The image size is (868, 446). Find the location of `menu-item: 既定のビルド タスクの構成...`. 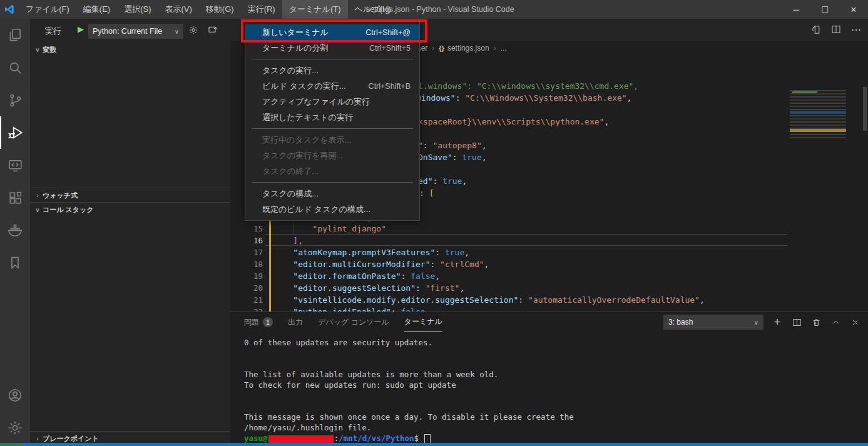

menu-item: 既定のビルド タスクの構成... is located at coordinates (332, 209).